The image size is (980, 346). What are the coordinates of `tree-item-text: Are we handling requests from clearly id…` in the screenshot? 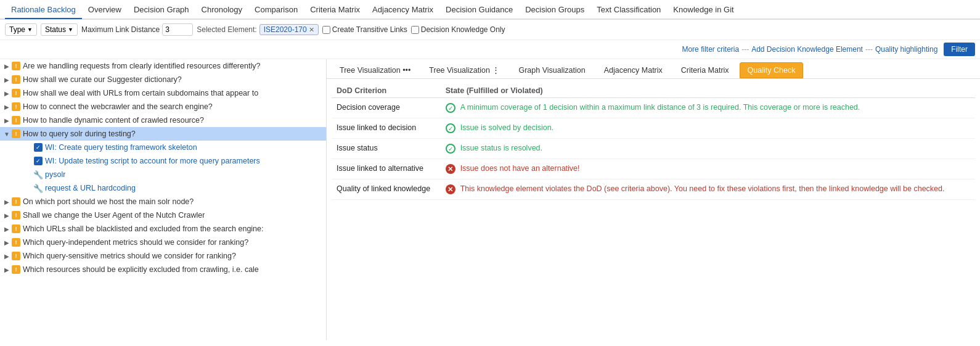 It's located at (142, 66).